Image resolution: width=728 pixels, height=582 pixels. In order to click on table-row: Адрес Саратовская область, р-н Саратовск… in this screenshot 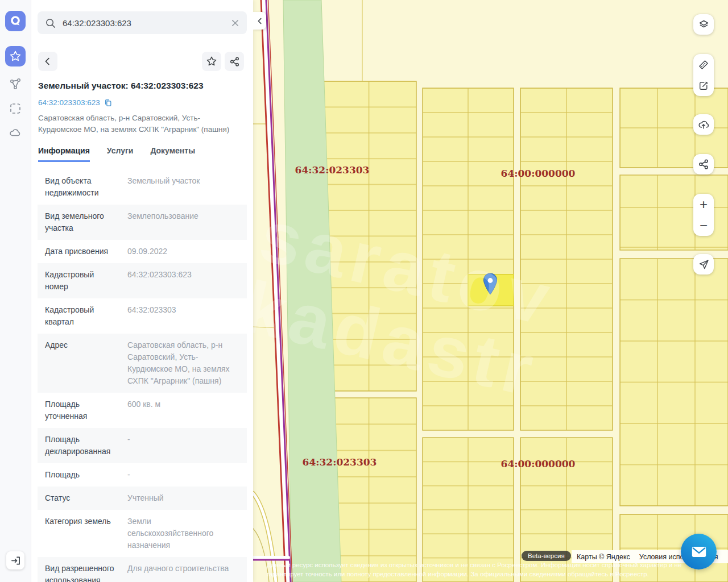, I will do `click(142, 363)`.